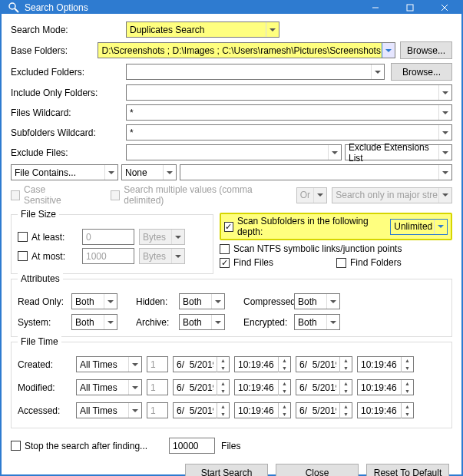  What do you see at coordinates (255, 72) in the screenshot?
I see `excluded-folders-combo` at bounding box center [255, 72].